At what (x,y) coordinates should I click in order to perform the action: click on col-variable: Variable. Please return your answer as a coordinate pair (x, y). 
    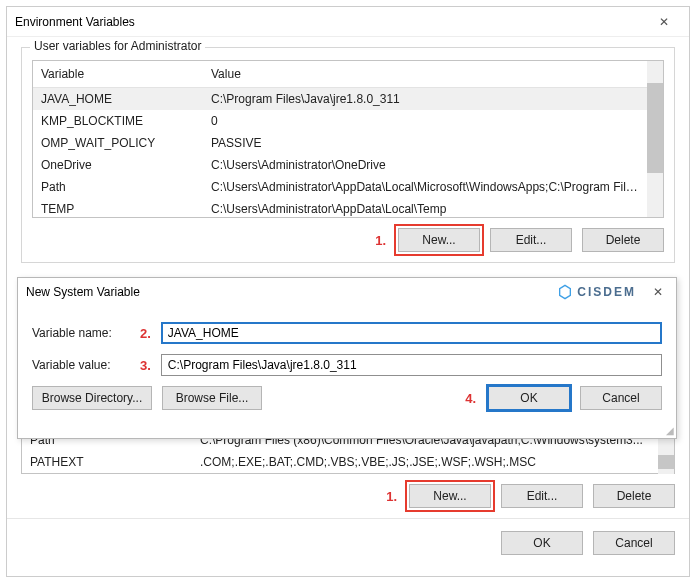
    Looking at the image, I should click on (118, 74).